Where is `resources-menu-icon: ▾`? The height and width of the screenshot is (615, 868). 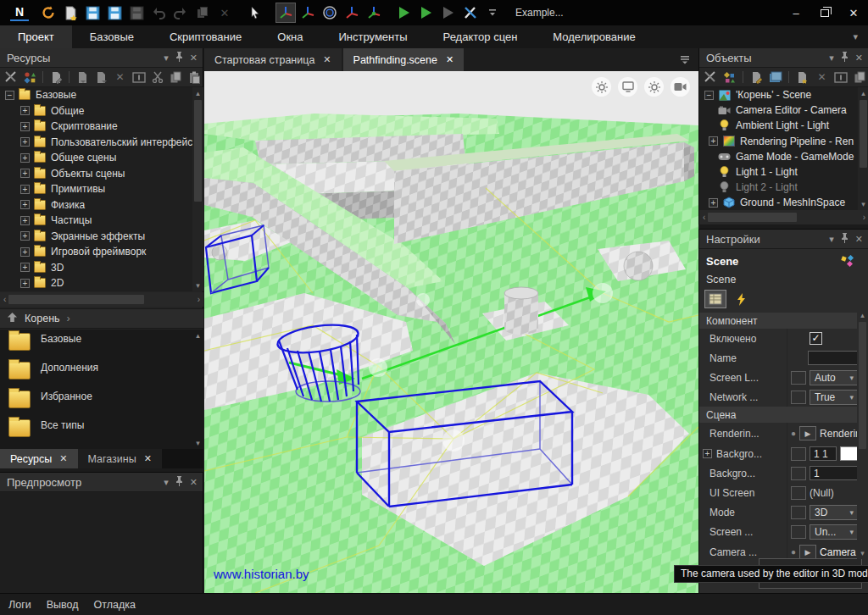 resources-menu-icon: ▾ is located at coordinates (166, 58).